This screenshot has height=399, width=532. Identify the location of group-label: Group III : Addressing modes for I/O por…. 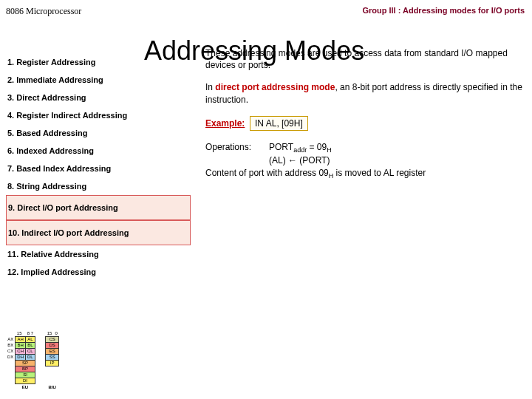
(443, 10).